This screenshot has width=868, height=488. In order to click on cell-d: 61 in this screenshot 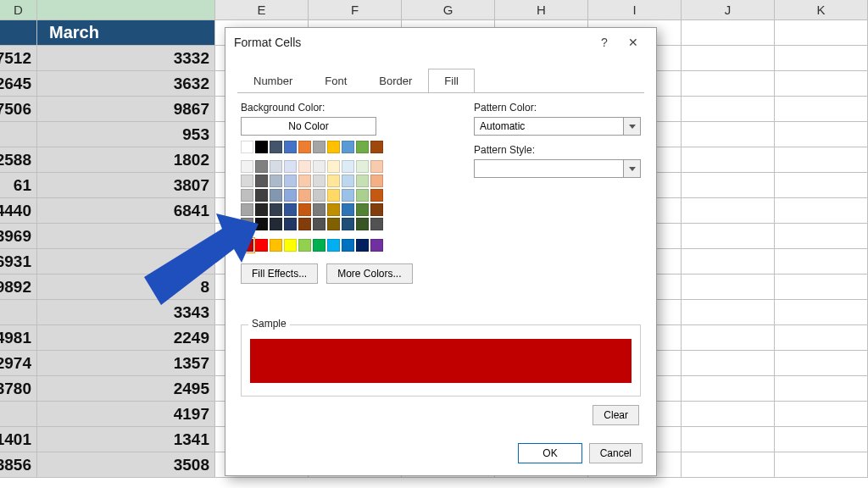, I will do `click(19, 186)`.